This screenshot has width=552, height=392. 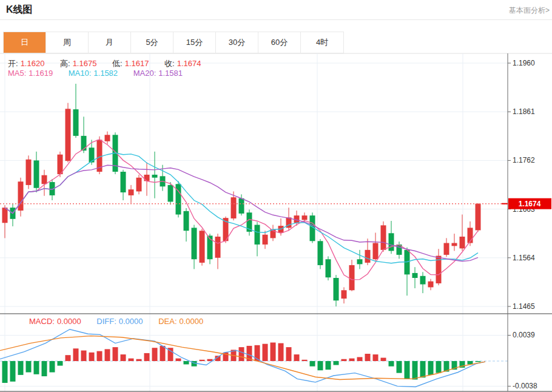 What do you see at coordinates (69, 322) in the screenshot?
I see `macd-value: 0.0000` at bounding box center [69, 322].